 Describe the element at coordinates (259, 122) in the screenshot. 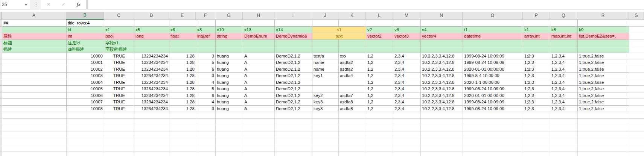

I see `cell-H16` at that location.